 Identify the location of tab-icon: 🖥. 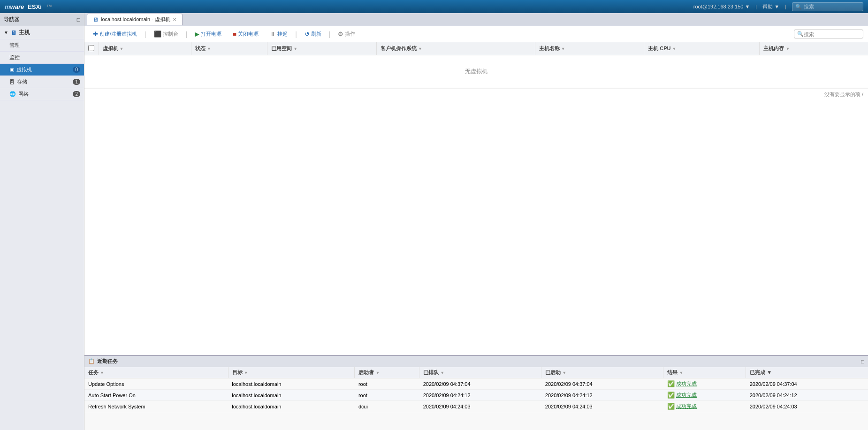
(96, 20).